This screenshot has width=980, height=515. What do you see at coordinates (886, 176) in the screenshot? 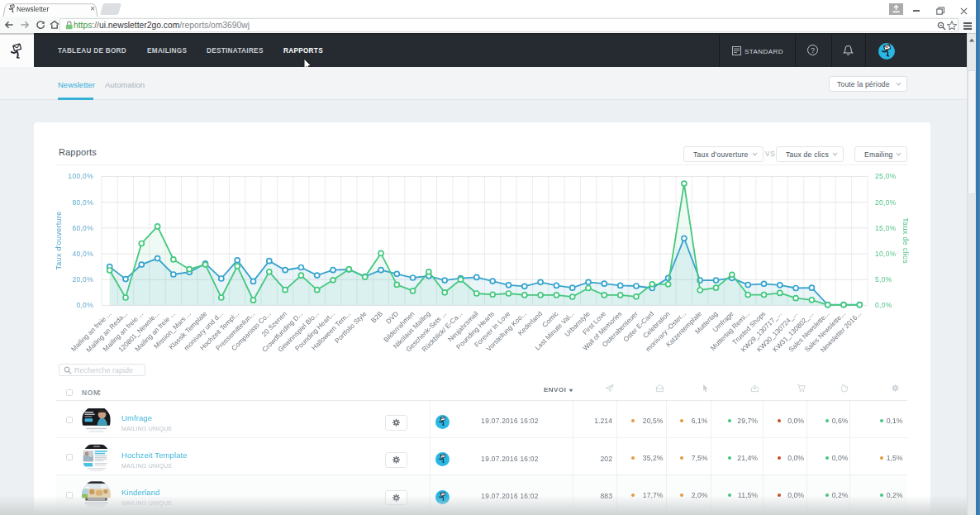
I see `svg-text: 25,0%` at bounding box center [886, 176].